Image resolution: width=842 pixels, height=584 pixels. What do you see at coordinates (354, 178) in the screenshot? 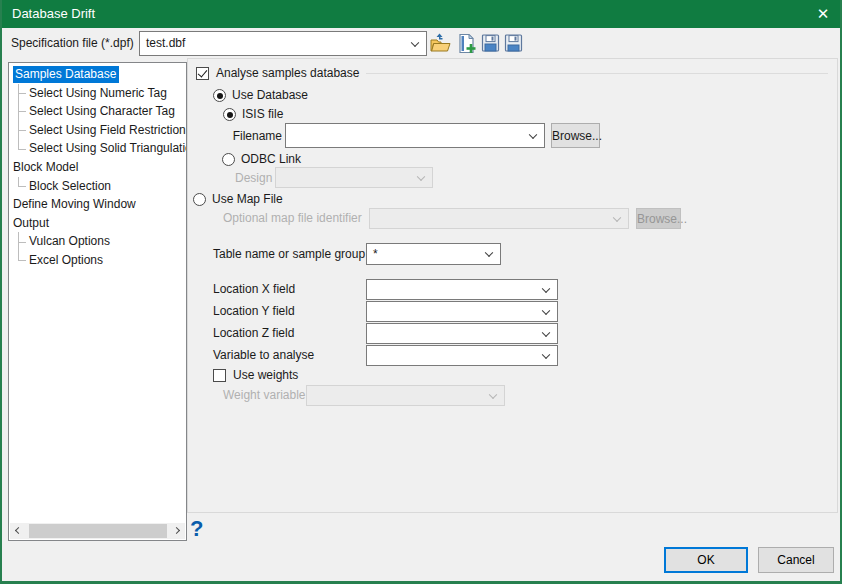
I see `design-combo` at bounding box center [354, 178].